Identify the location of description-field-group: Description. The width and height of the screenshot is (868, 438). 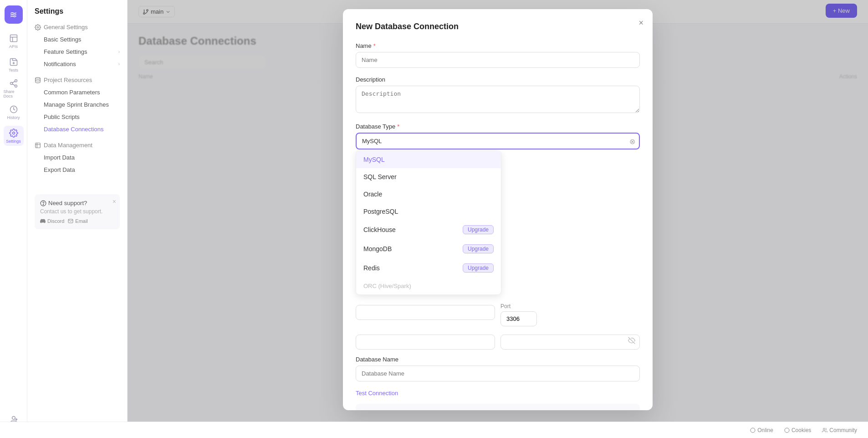
(498, 96).